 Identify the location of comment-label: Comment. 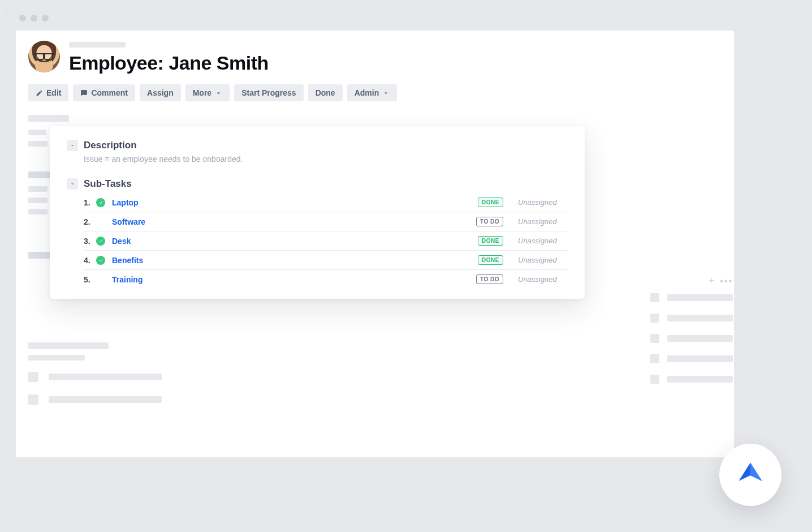
(110, 93).